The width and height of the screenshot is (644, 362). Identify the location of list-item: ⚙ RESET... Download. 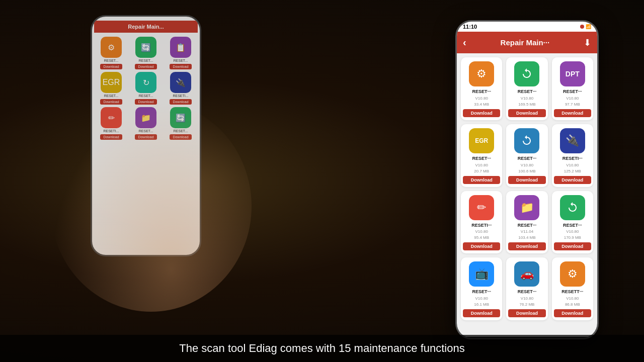
(111, 53).